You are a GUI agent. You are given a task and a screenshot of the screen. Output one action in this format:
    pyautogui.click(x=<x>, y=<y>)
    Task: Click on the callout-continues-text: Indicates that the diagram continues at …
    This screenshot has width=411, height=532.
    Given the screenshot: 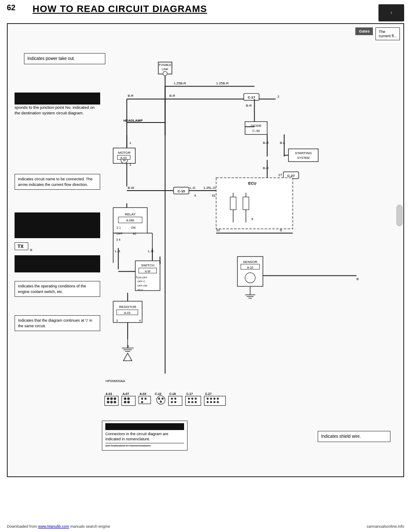 What is the action you would take?
    pyautogui.click(x=55, y=323)
    